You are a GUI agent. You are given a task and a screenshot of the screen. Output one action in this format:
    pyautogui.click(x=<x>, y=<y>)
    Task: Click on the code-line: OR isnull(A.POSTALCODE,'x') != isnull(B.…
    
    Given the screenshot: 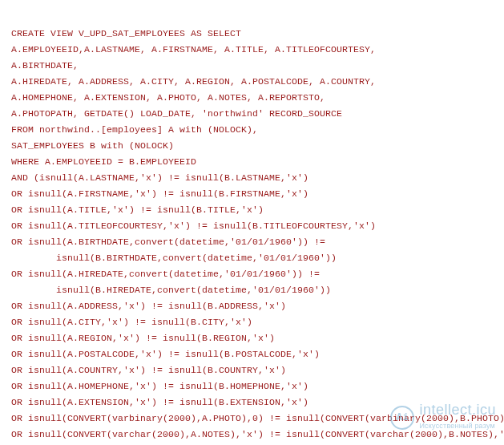 What is the action you would take?
    pyautogui.click(x=165, y=354)
    